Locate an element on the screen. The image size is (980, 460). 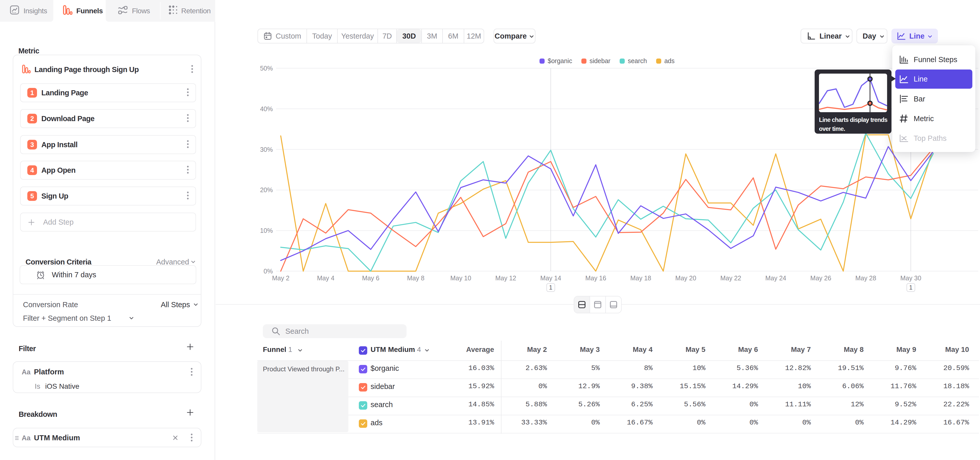
svg-text: May 6 is located at coordinates (371, 278).